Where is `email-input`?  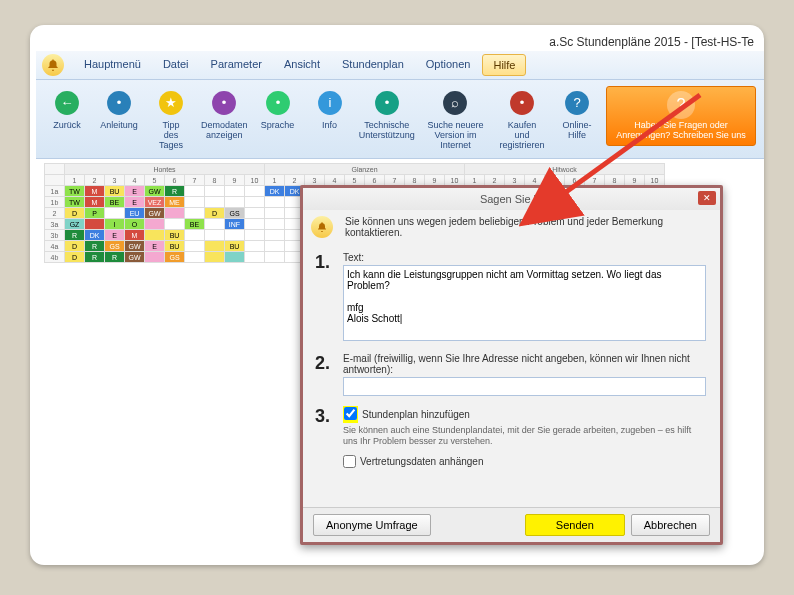 email-input is located at coordinates (524, 386).